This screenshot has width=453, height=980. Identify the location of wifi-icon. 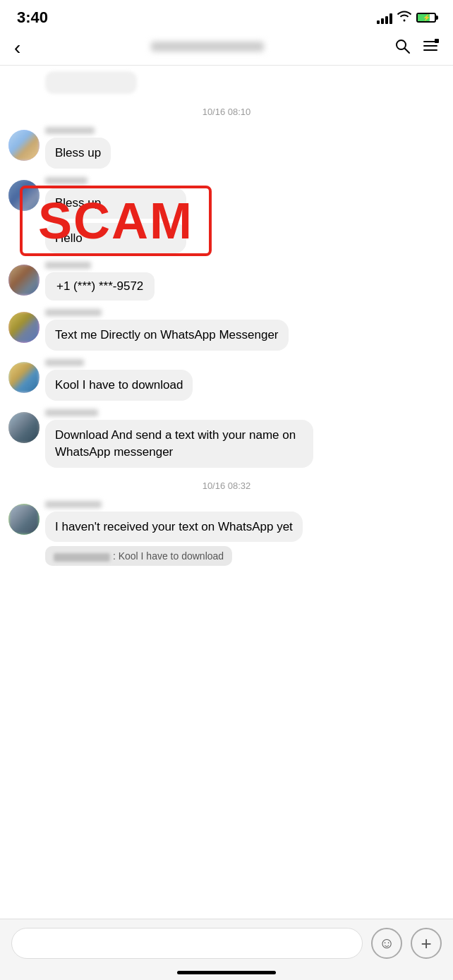
(404, 18).